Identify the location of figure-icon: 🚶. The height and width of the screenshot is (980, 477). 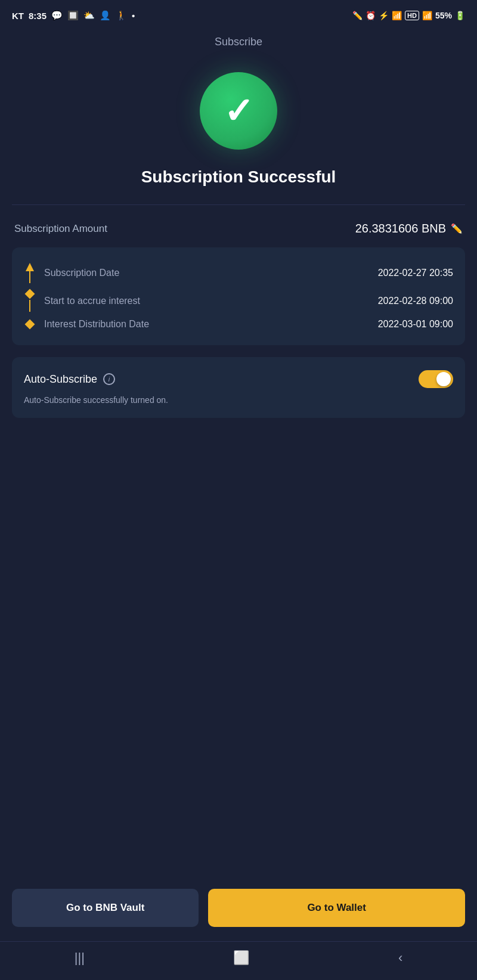
(122, 15).